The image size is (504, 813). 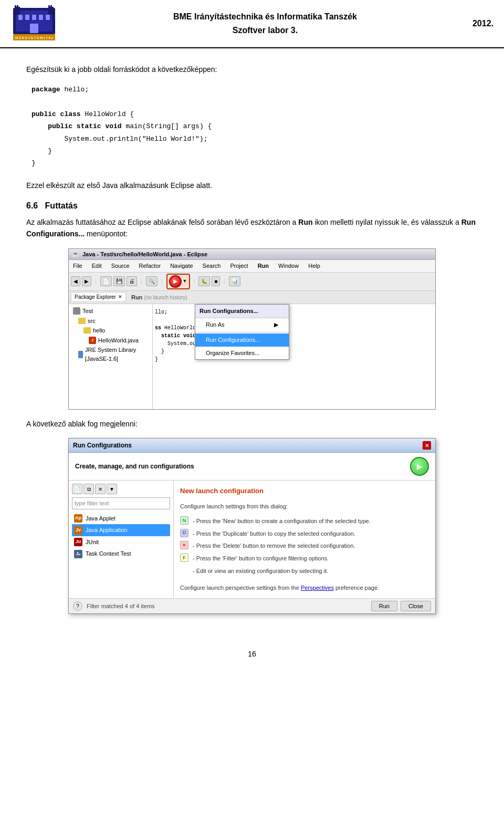 What do you see at coordinates (235, 282) in the screenshot?
I see `toolbar-perspectives: 📊` at bounding box center [235, 282].